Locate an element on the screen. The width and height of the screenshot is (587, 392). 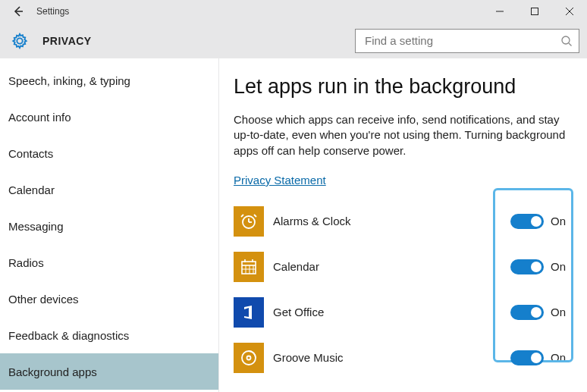
category-title: PRIVACY is located at coordinates (67, 41).